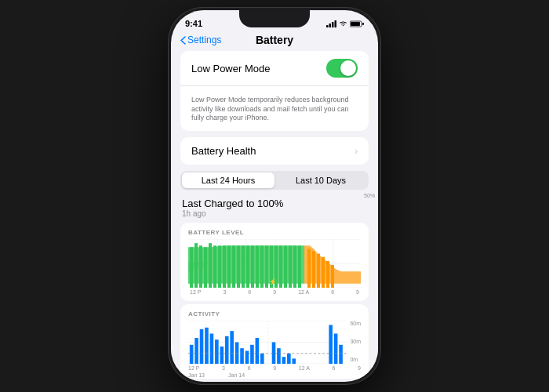 The image size is (549, 392). Describe the element at coordinates (274, 19) in the screenshot. I see `notch` at that location.